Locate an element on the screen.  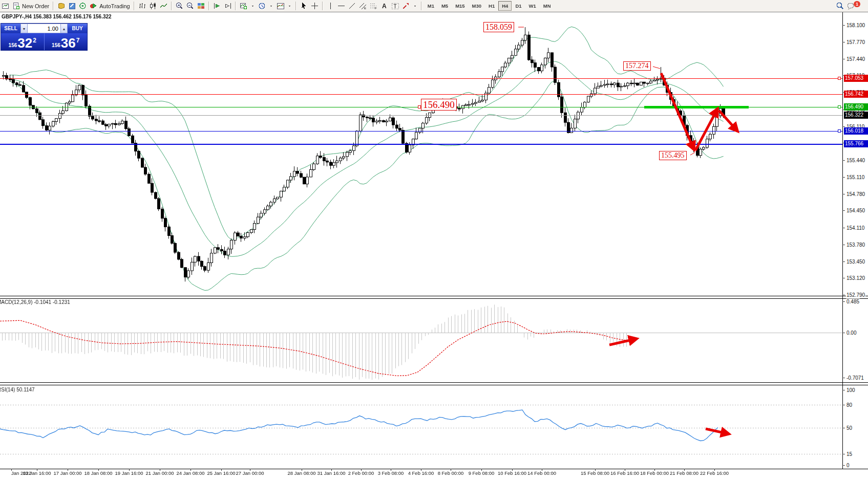
svg-text: T is located at coordinates (395, 6).